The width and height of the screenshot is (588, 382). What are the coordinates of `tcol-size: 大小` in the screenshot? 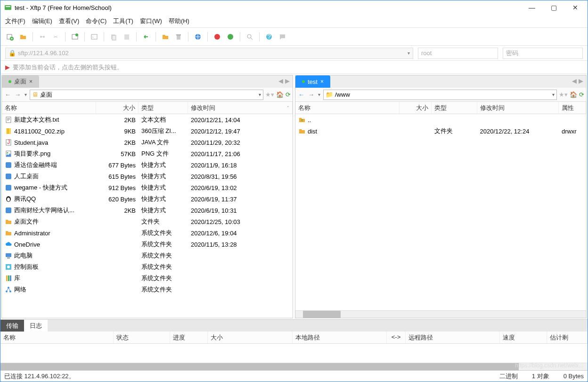 It's located at (250, 338).